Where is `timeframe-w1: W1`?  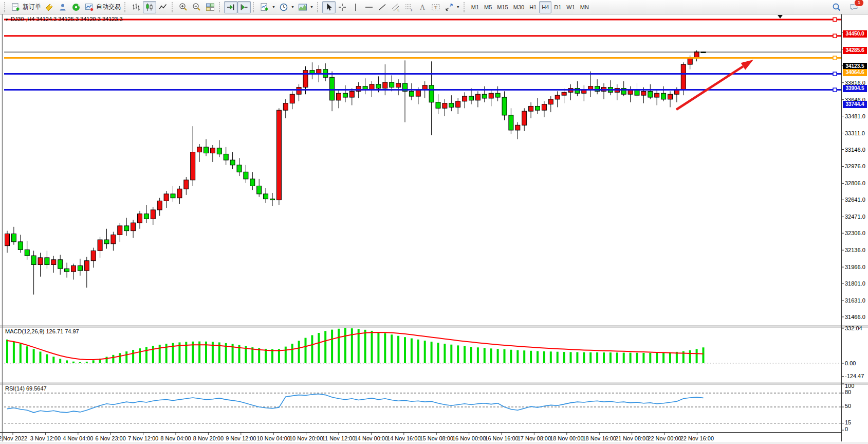
timeframe-w1: W1 is located at coordinates (570, 7).